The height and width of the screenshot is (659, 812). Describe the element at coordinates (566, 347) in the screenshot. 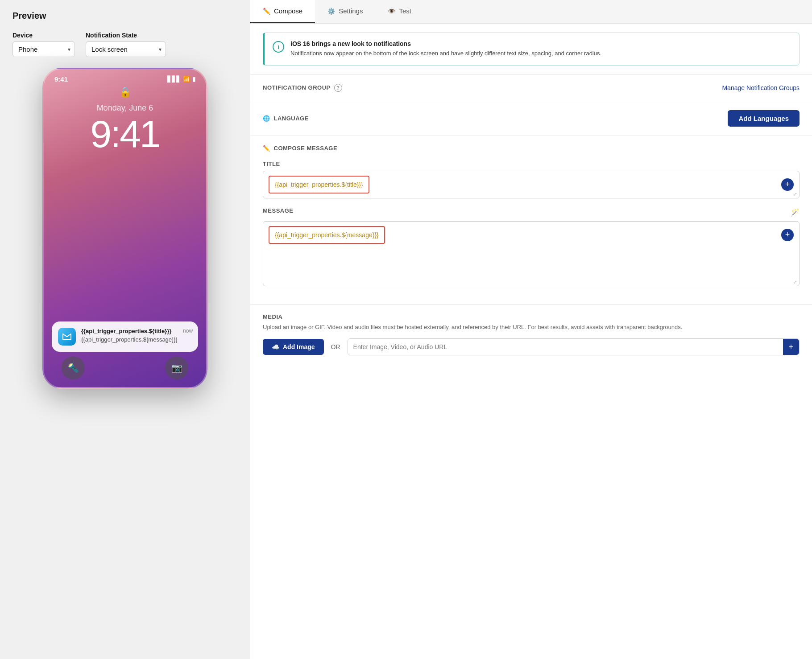

I see `url-input` at that location.